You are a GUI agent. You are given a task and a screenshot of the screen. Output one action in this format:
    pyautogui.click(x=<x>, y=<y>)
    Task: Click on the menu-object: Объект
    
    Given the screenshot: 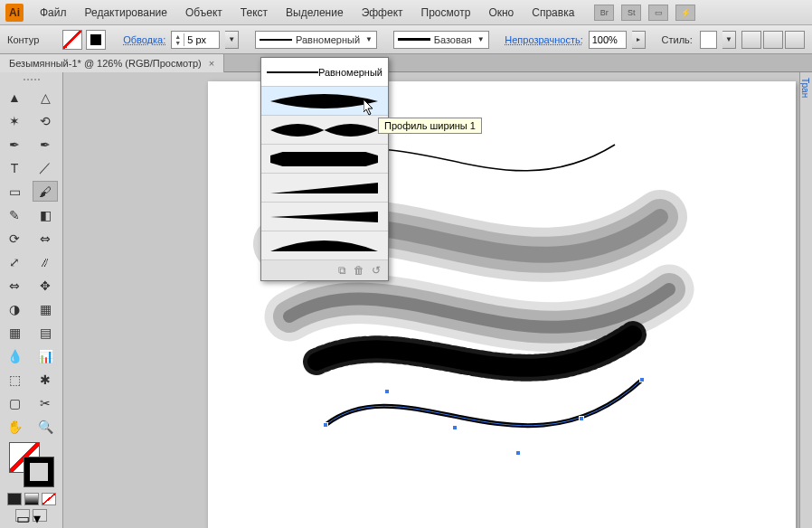 What is the action you would take?
    pyautogui.click(x=204, y=13)
    